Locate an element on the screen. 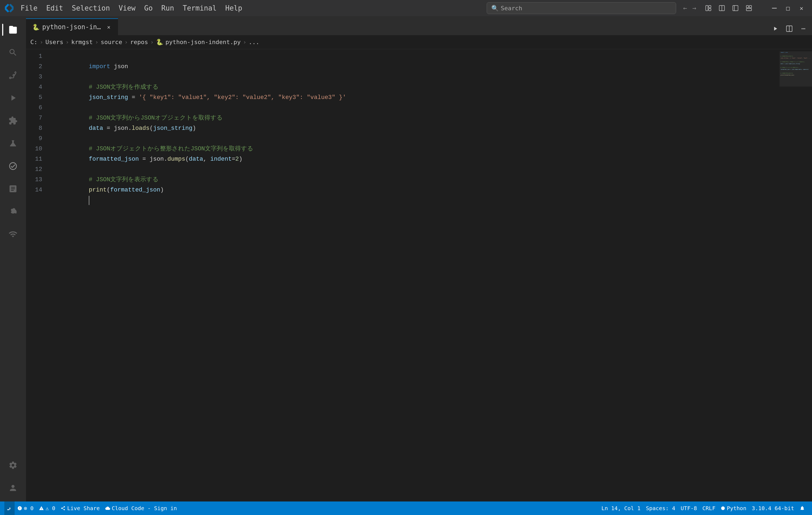 Image resolution: width=812 pixels, height=515 pixels. line-num-12: 12 is located at coordinates (37, 170).